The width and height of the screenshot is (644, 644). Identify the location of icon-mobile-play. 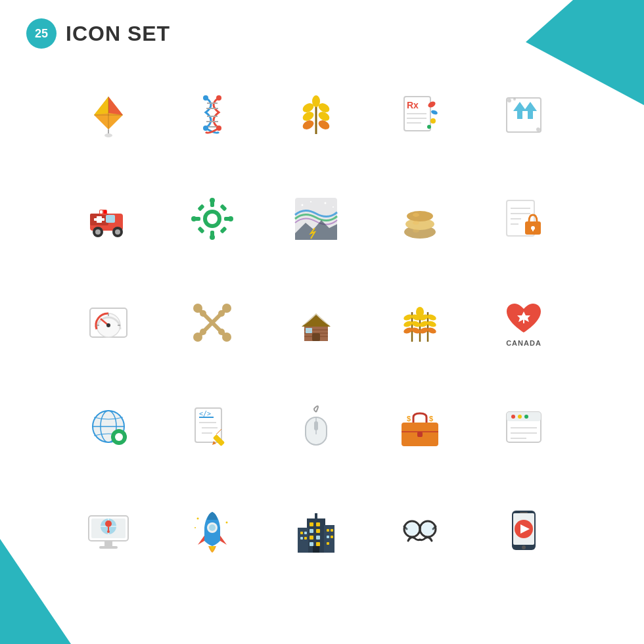
(524, 530).